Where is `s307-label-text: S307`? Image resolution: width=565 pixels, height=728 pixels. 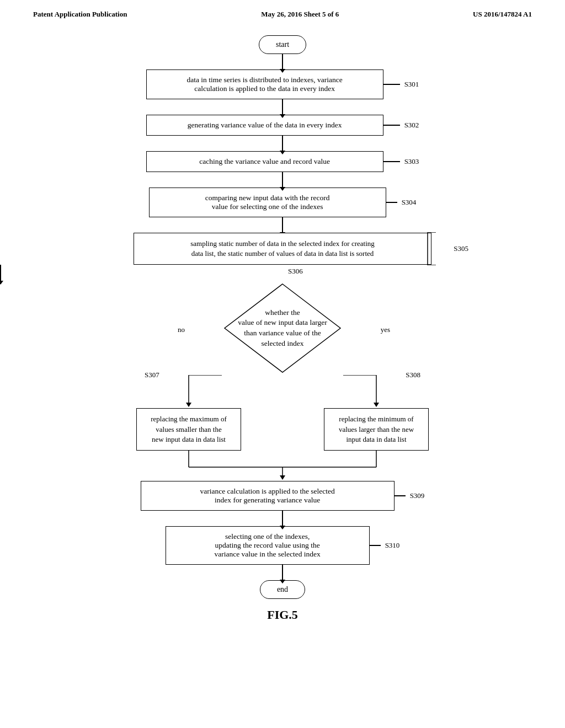 s307-label-text: S307 is located at coordinates (152, 375).